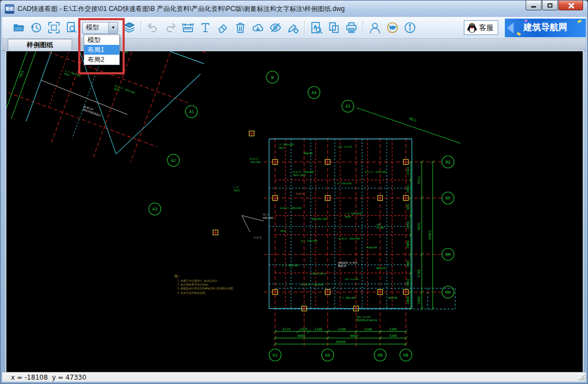 The height and width of the screenshot is (384, 588). Describe the element at coordinates (294, 9) in the screenshot. I see `titlebar: 看图 CAD快速看图 - E:\工作交接\01 CAD快速看图\B 产品化资料\…` at that location.